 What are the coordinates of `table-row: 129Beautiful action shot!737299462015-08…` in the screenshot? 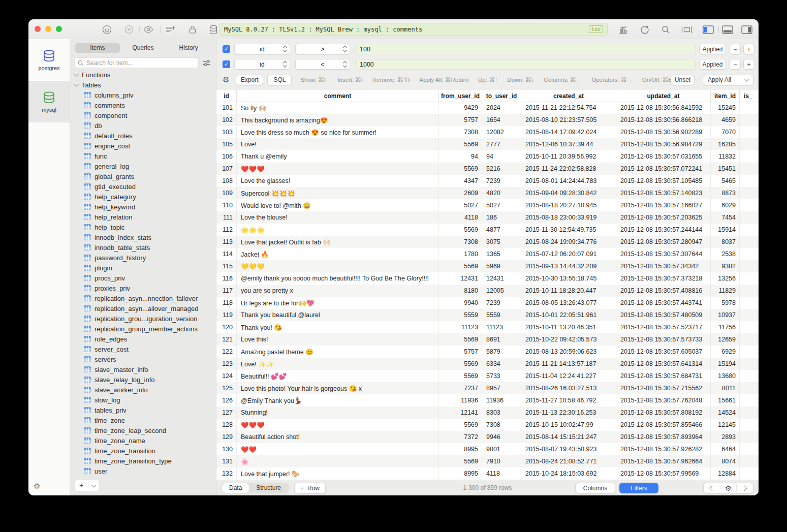 It's located at (488, 437).